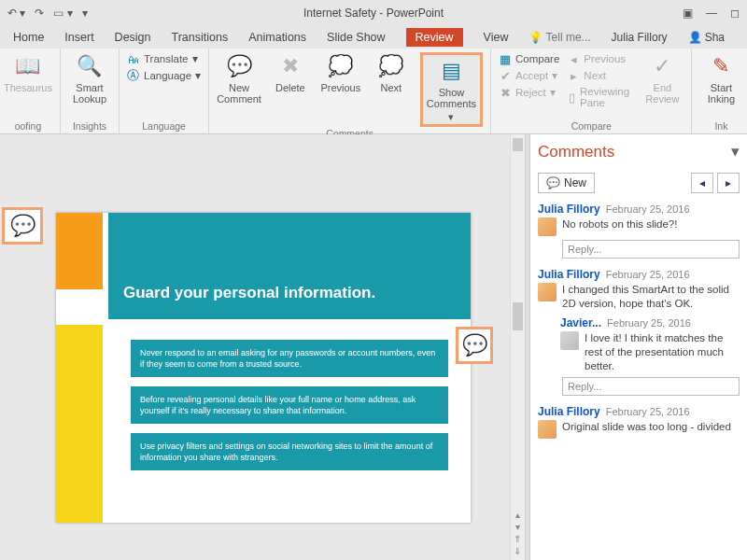  Describe the element at coordinates (576, 152) in the screenshot. I see `comments-pane-title: Comments` at that location.